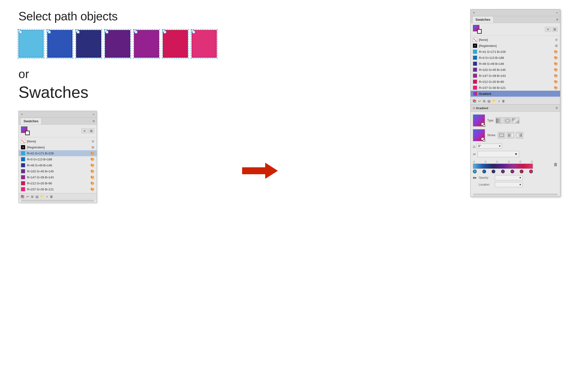  Describe the element at coordinates (515, 29) in the screenshot. I see `panel-toolbar-large: ≡ ⊞` at that location.